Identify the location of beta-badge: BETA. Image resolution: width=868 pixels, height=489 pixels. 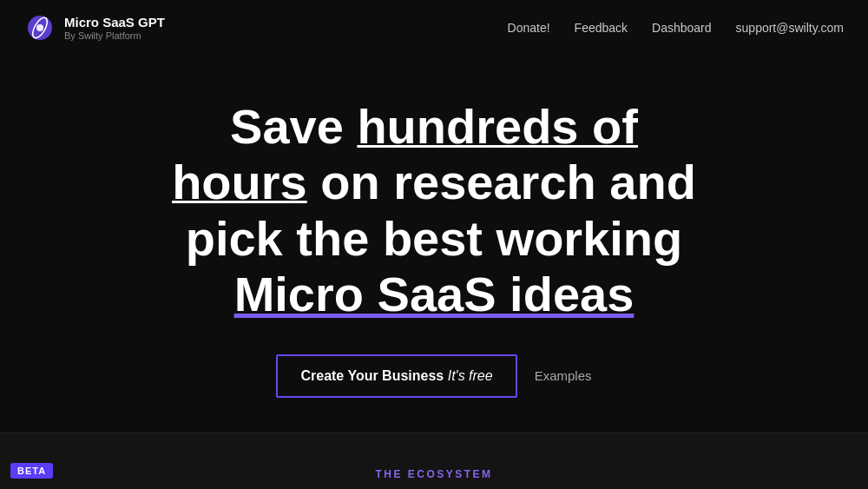
(31, 471).